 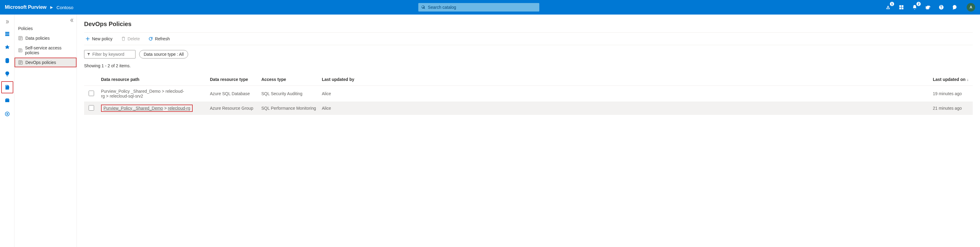 What do you see at coordinates (7, 131) in the screenshot?
I see `left-rail` at bounding box center [7, 131].